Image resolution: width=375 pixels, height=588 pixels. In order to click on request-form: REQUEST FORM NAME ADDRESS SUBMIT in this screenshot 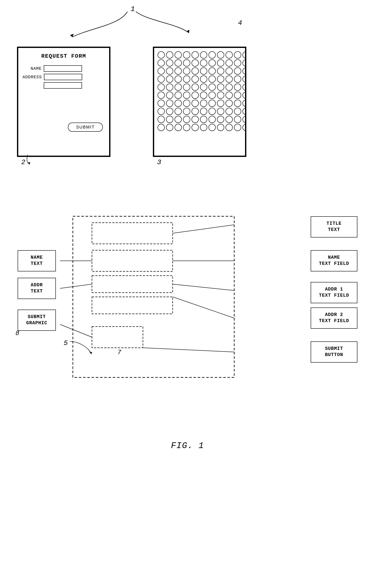, I will do `click(64, 102)`.